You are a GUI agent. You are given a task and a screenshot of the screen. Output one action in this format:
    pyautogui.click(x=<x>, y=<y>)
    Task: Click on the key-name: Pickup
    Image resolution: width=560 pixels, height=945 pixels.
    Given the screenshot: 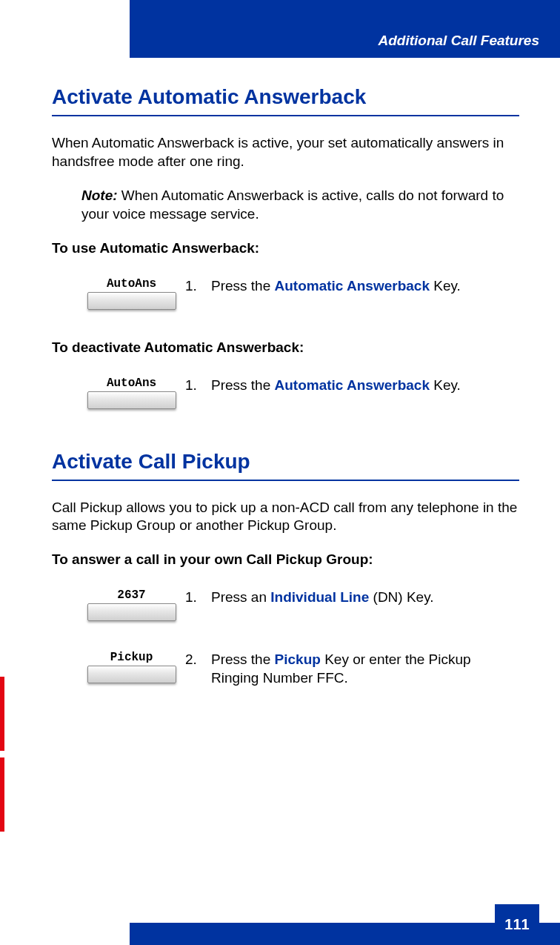 What is the action you would take?
    pyautogui.click(x=298, y=660)
    